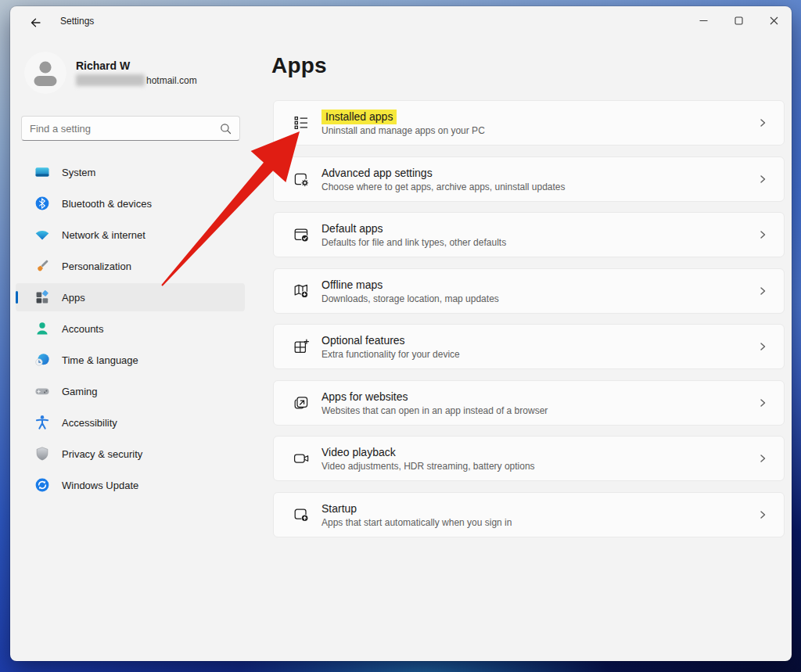 This screenshot has height=672, width=801. I want to click on card-subtitle: Websites that can open in an app instead…, so click(540, 411).